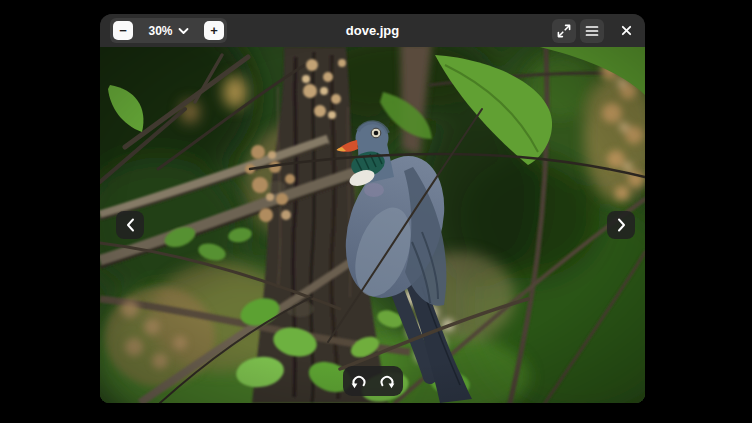  I want to click on zoom-level-dropdown: 30%, so click(168, 30).